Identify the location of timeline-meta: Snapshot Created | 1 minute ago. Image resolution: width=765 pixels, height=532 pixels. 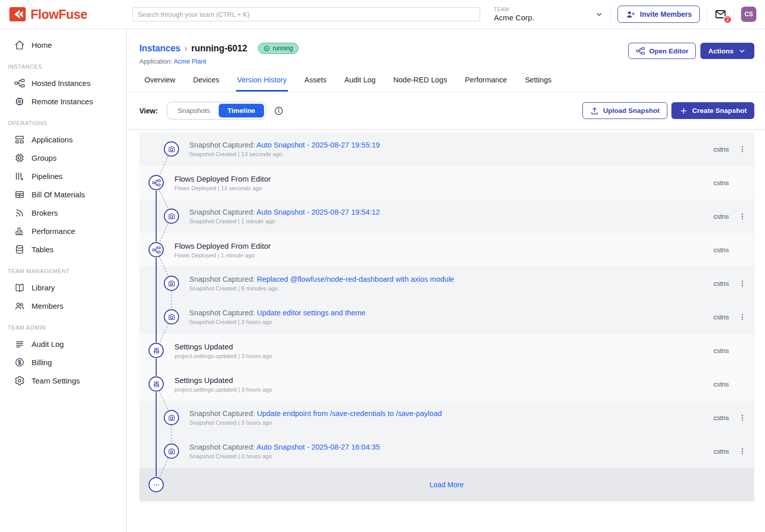
(285, 221).